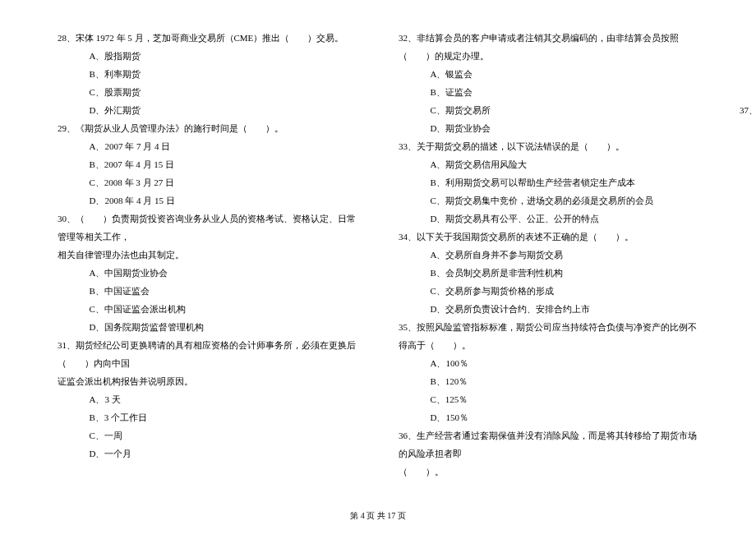 The height and width of the screenshot is (534, 756). I want to click on q35-text: 35、按照风险监管指标标准，期货公司应当持续符合负债与净资产的比例不得高于（ ）…, so click(549, 336).